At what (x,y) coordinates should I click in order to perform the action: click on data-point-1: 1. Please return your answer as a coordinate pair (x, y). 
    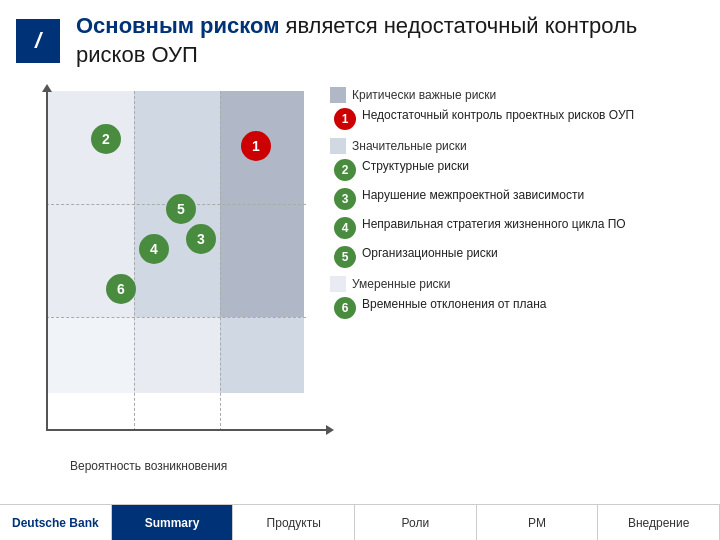
    Looking at the image, I should click on (256, 146).